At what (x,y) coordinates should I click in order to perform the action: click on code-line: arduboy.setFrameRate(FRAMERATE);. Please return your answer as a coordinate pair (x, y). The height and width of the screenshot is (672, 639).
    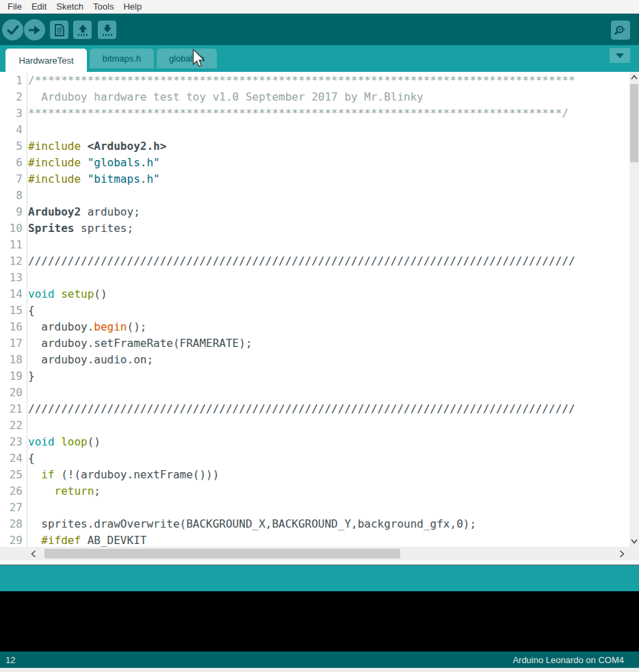
    Looking at the image, I should click on (328, 344).